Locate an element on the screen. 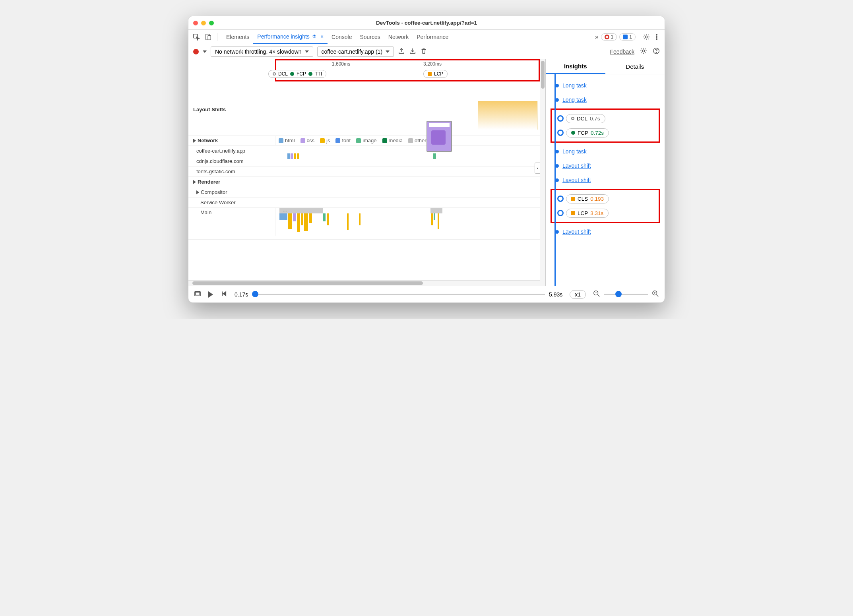 This screenshot has height=616, width=853. expand-handle: › is located at coordinates (537, 168).